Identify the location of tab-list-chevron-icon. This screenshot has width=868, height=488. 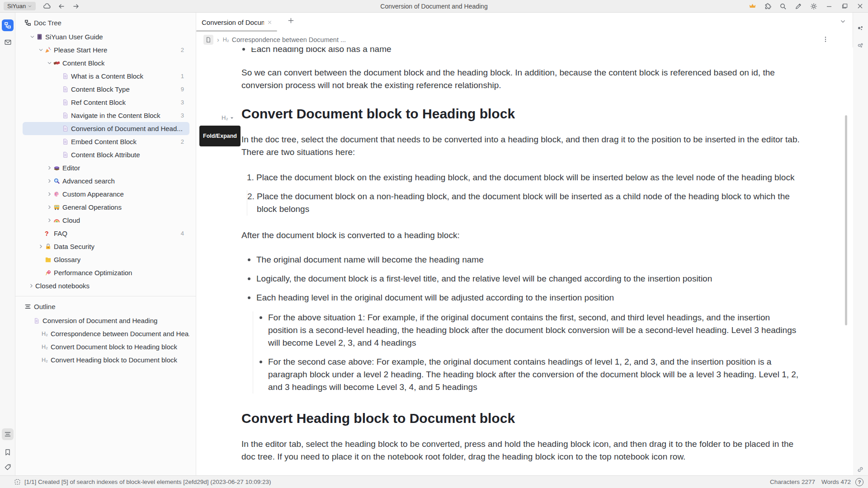
(843, 22).